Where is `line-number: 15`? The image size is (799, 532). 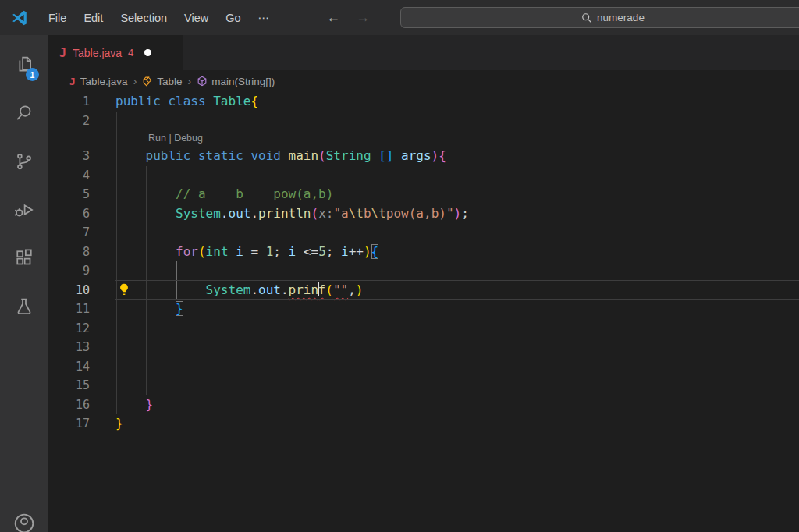 line-number: 15 is located at coordinates (69, 385).